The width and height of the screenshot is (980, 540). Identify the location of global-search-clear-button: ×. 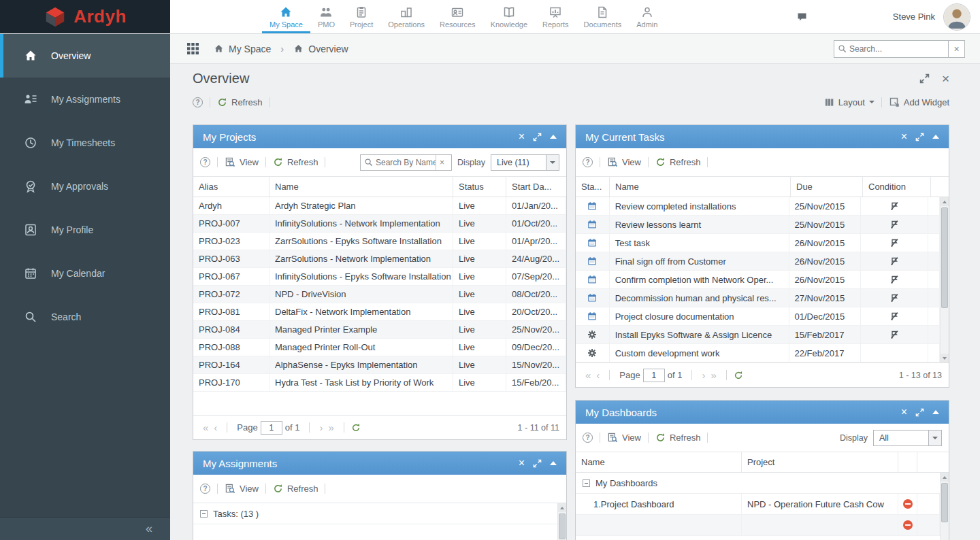
(957, 49).